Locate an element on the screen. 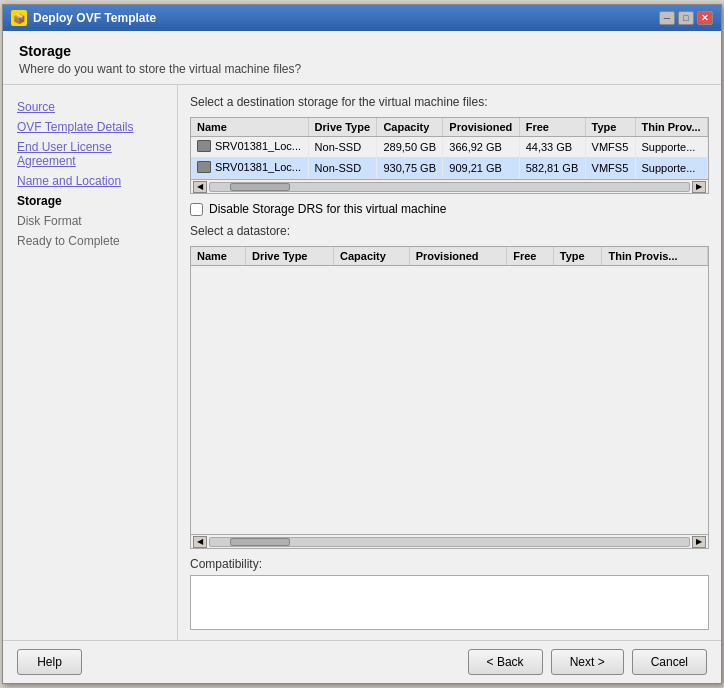 Image resolution: width=724 pixels, height=688 pixels. ds-col-provisioned: Provisioned is located at coordinates (458, 256).